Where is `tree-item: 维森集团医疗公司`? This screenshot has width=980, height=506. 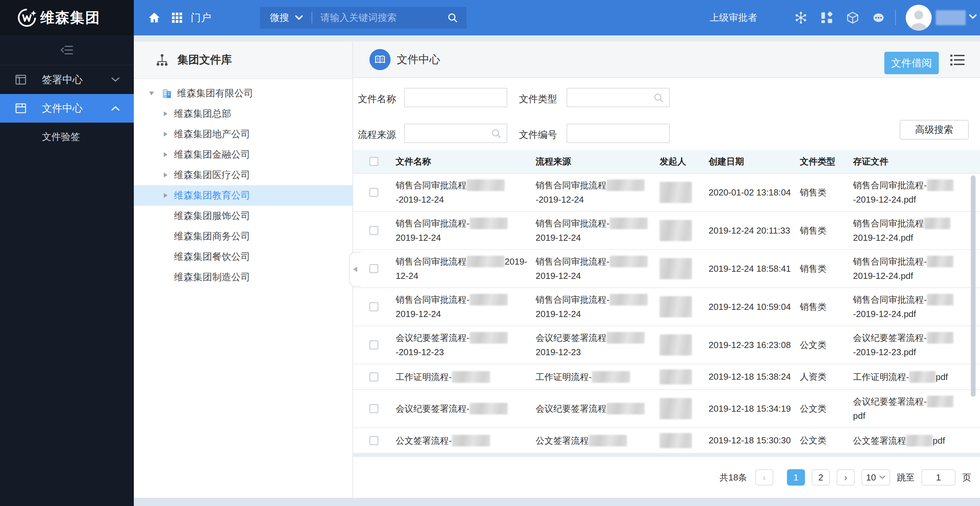
tree-item: 维森集团医疗公司 is located at coordinates (243, 175).